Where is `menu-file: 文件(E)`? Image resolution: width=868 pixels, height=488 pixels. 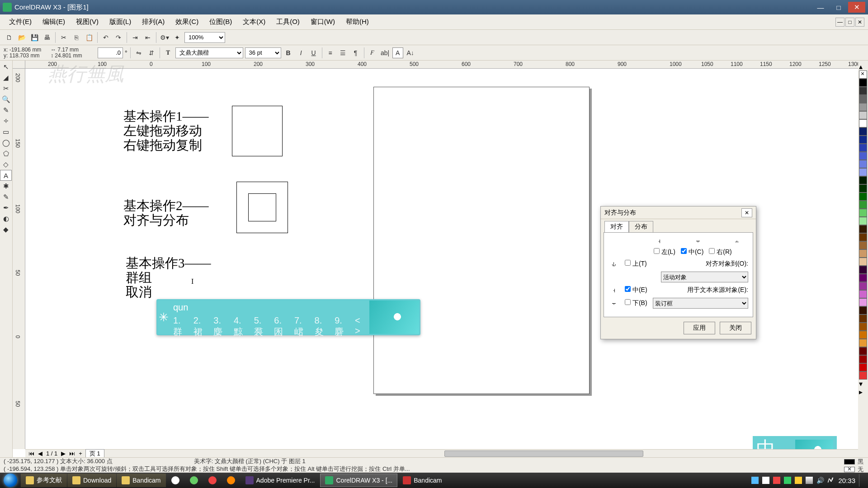
menu-file: 文件(E) is located at coordinates (20, 22).